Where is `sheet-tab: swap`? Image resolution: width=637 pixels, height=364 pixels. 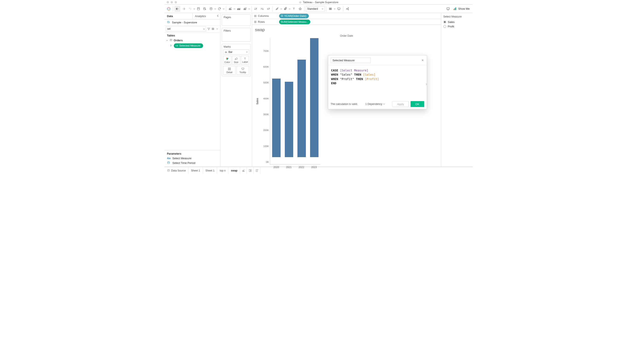
sheet-tab: swap is located at coordinates (234, 170).